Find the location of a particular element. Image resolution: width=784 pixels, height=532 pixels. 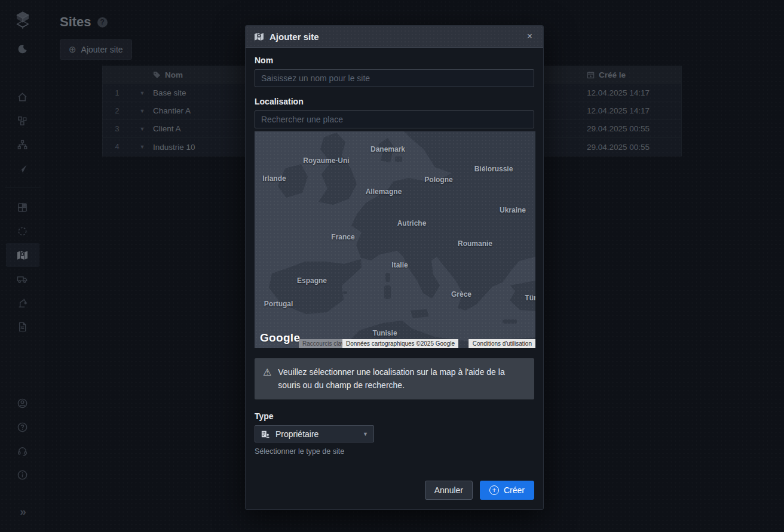

map-country-label: France is located at coordinates (343, 237).